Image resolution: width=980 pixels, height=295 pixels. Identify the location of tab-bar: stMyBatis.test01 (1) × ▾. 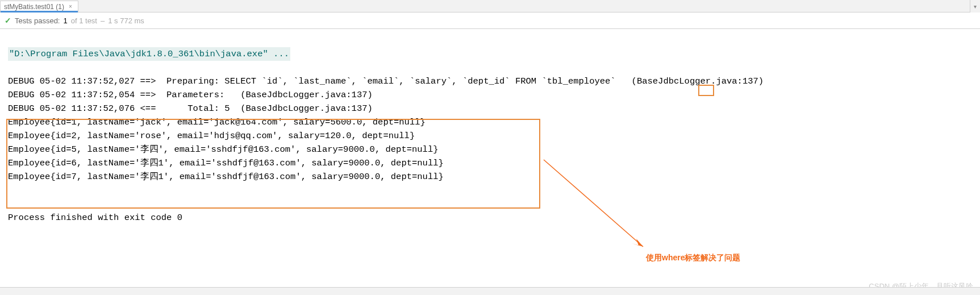
(490, 6).